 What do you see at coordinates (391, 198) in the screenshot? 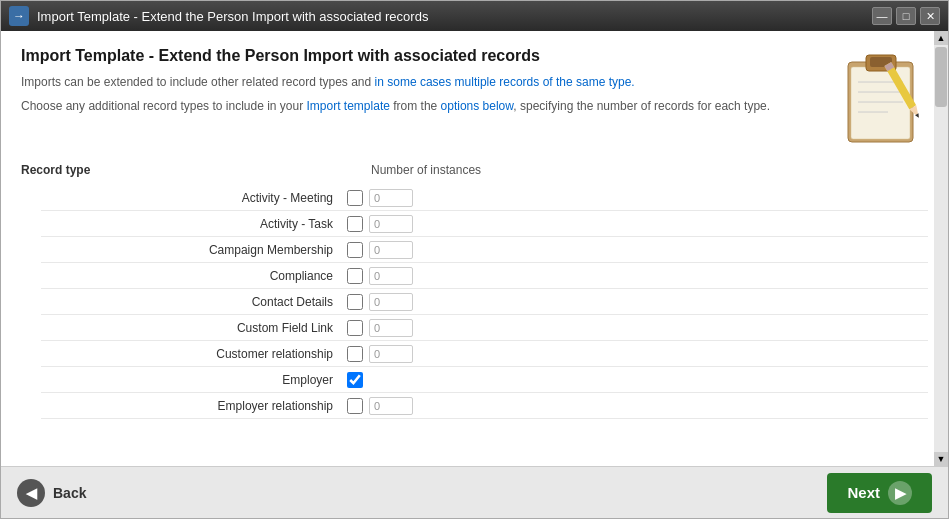
I see `activity-meeting-input` at bounding box center [391, 198].